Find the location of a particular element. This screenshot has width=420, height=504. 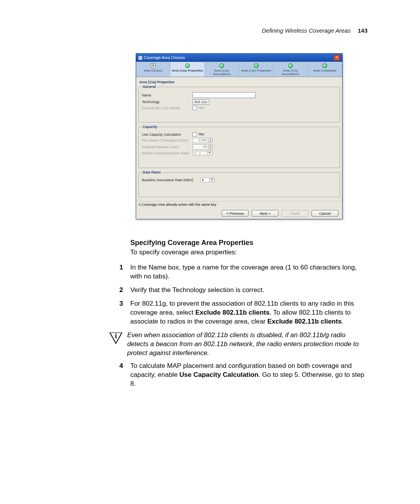

tab-area-constraints: Area Constraints is located at coordinates (325, 69).